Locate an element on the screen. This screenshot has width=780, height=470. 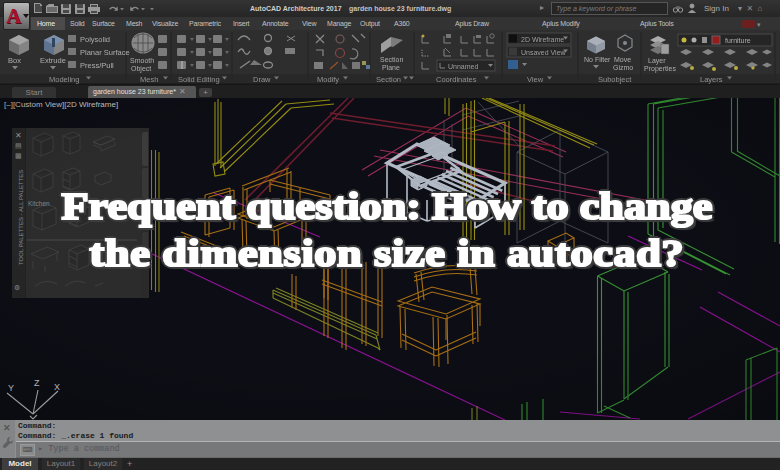
svg-text: Gizmo is located at coordinates (623, 68).